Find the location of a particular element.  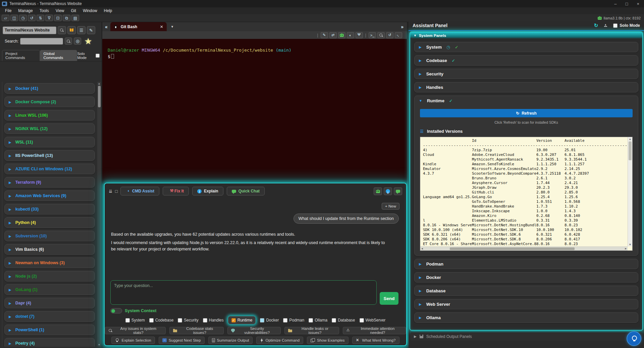

sort-icon: ⇅ is located at coordinates (40, 18).